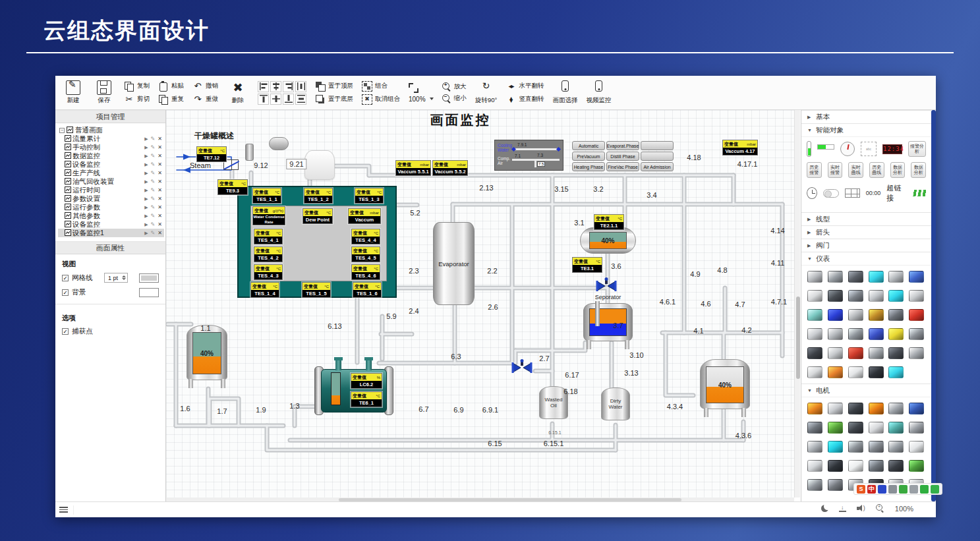 The height and width of the screenshot is (541, 980). What do you see at coordinates (279, 144) in the screenshot?
I see `top-capsule-tank` at bounding box center [279, 144].